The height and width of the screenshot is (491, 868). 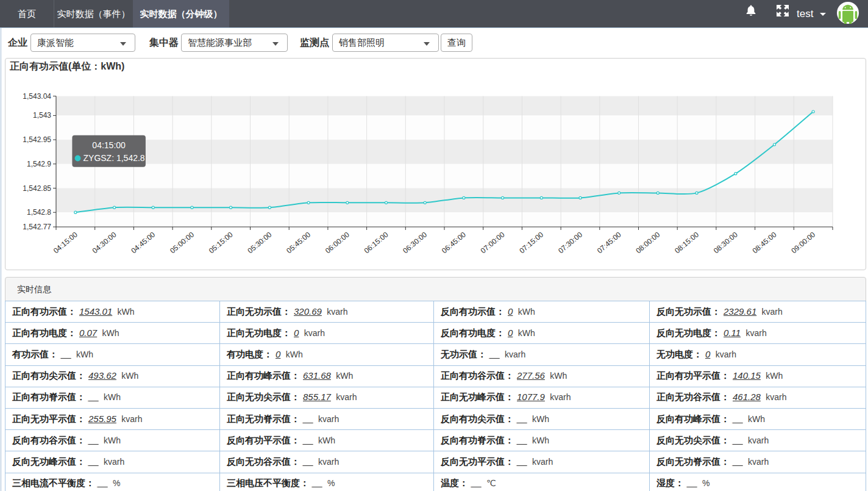 I want to click on svg-text: 05:00:00, so click(x=182, y=243).